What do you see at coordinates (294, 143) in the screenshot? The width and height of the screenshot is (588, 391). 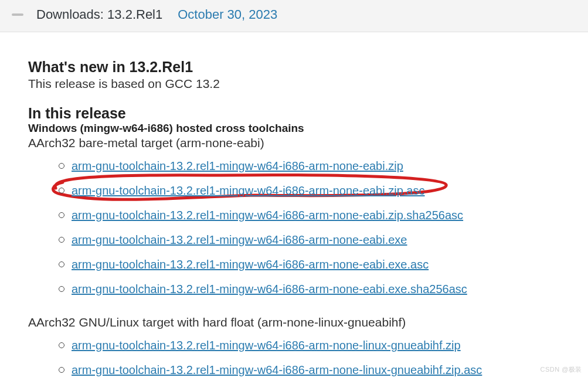 I see `target-label-1: AArch32 bare-metal target (arm-none-eabi…` at bounding box center [294, 143].